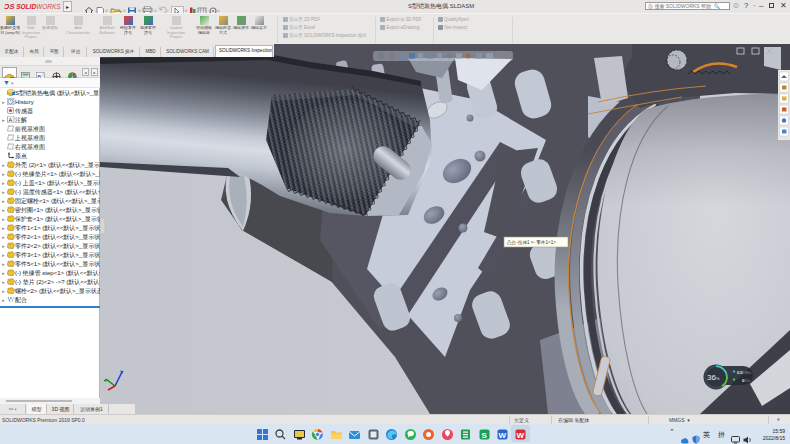  Describe the element at coordinates (11, 120) in the screenshot. I see `svg-text: A` at that location.